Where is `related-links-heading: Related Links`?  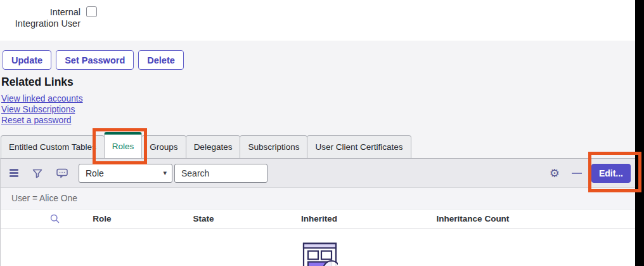
related-links-heading: Related Links is located at coordinates (37, 83).